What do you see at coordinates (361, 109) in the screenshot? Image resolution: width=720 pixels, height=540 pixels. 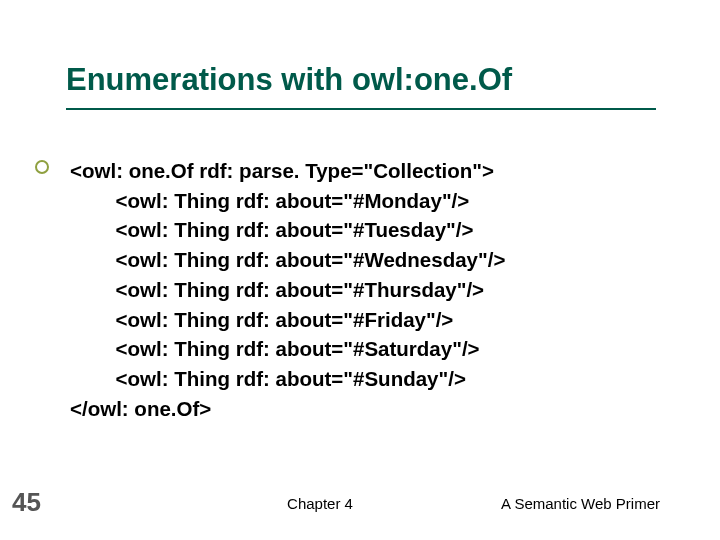 I see `title-underline` at bounding box center [361, 109].